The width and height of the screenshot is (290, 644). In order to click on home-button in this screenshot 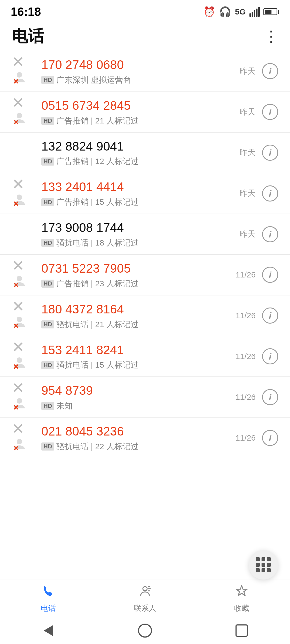, I will do `click(145, 631)`.